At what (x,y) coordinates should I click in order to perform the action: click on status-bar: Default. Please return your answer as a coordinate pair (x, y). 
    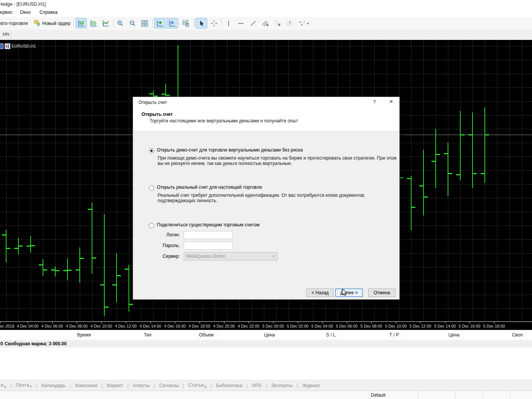
    Looking at the image, I should click on (266, 395).